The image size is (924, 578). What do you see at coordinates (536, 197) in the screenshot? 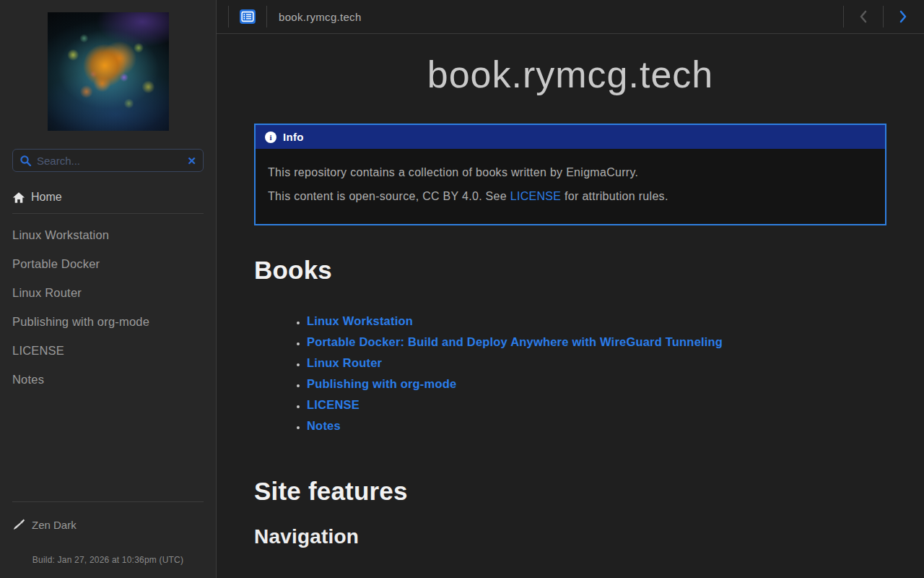
I see `license-inline-link: LICENSE` at bounding box center [536, 197].